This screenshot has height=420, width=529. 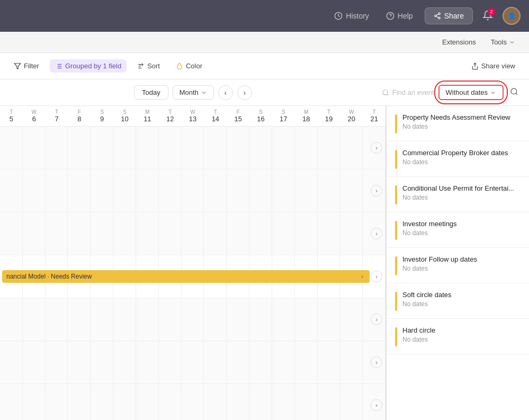 What do you see at coordinates (514, 92) in the screenshot?
I see `search-button` at bounding box center [514, 92].